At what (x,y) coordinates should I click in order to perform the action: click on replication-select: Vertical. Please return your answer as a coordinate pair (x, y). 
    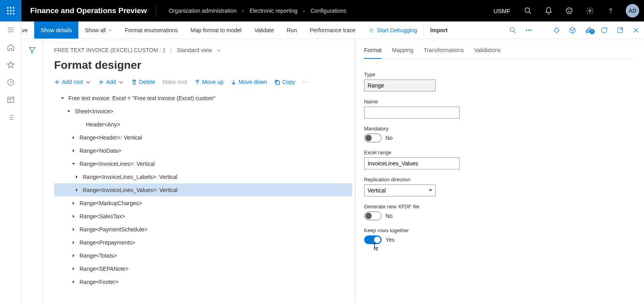
    Looking at the image, I should click on (400, 190).